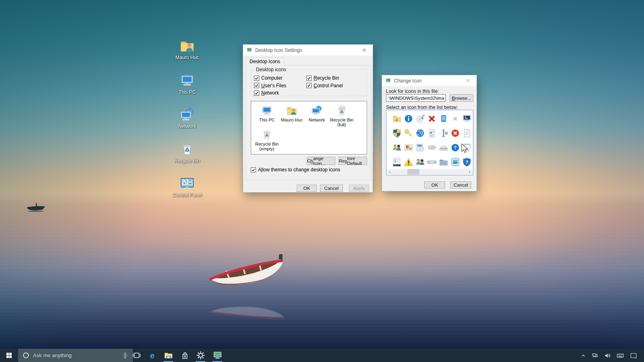 The width and height of the screenshot is (644, 362). What do you see at coordinates (267, 116) in the screenshot?
I see `preview-icon-this-pc: This PC` at bounding box center [267, 116].